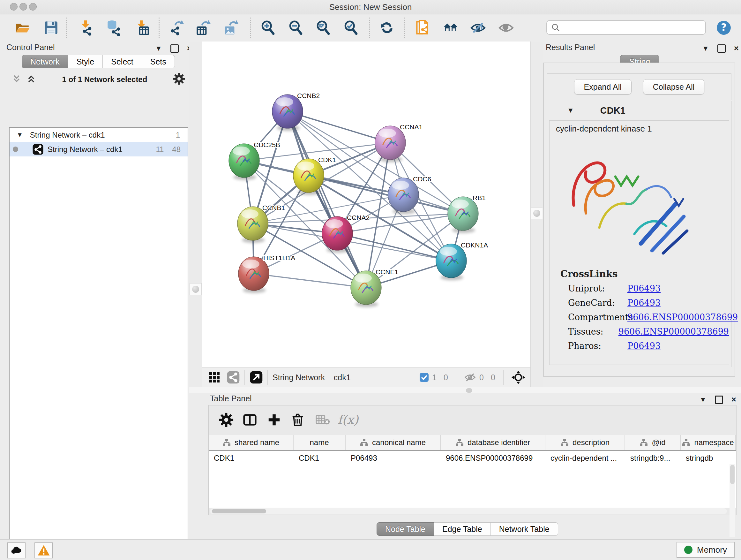 This screenshot has width=741, height=560. I want to click on show-string-labels-icon, so click(478, 28).